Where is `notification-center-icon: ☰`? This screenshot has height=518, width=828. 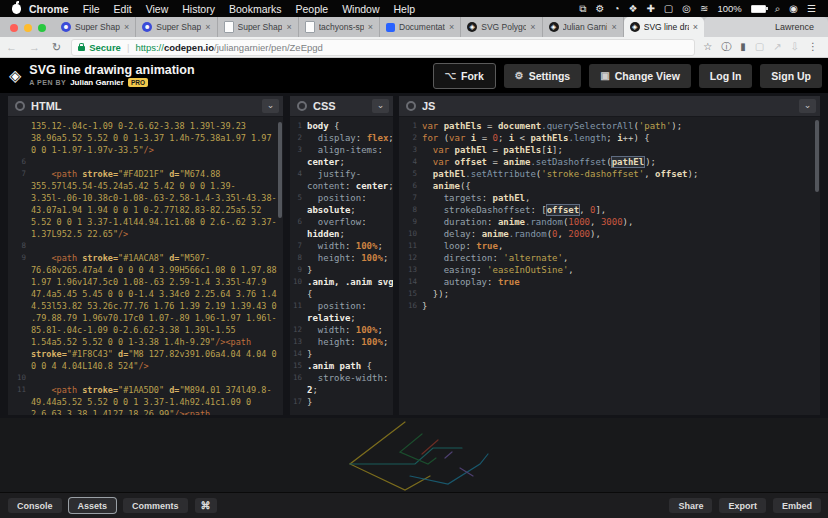
notification-center-icon: ☰ is located at coordinates (812, 9).